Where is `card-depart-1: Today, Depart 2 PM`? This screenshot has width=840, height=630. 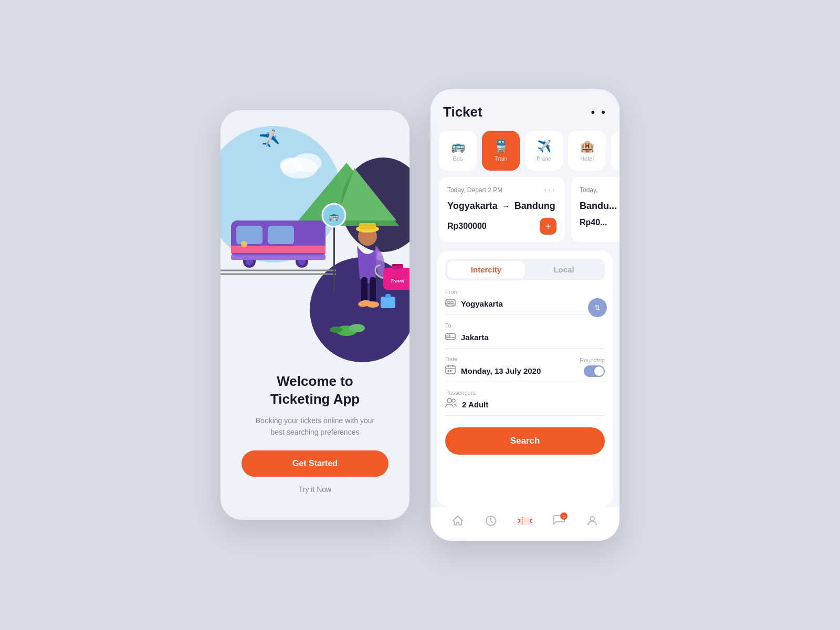 card-depart-1: Today, Depart 2 PM is located at coordinates (475, 190).